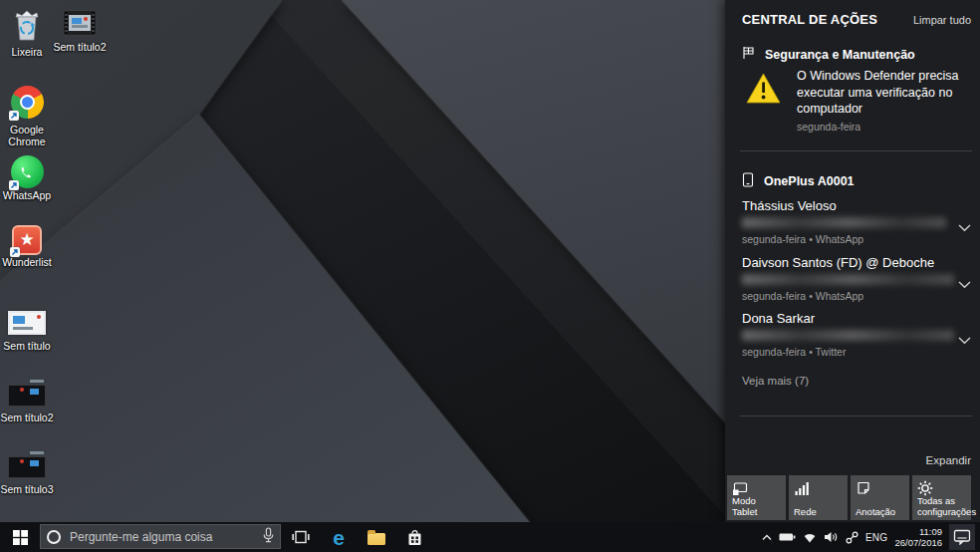 The height and width of the screenshot is (552, 980). I want to click on desktop-icon-video-file2: Sem título2, so click(30, 405).